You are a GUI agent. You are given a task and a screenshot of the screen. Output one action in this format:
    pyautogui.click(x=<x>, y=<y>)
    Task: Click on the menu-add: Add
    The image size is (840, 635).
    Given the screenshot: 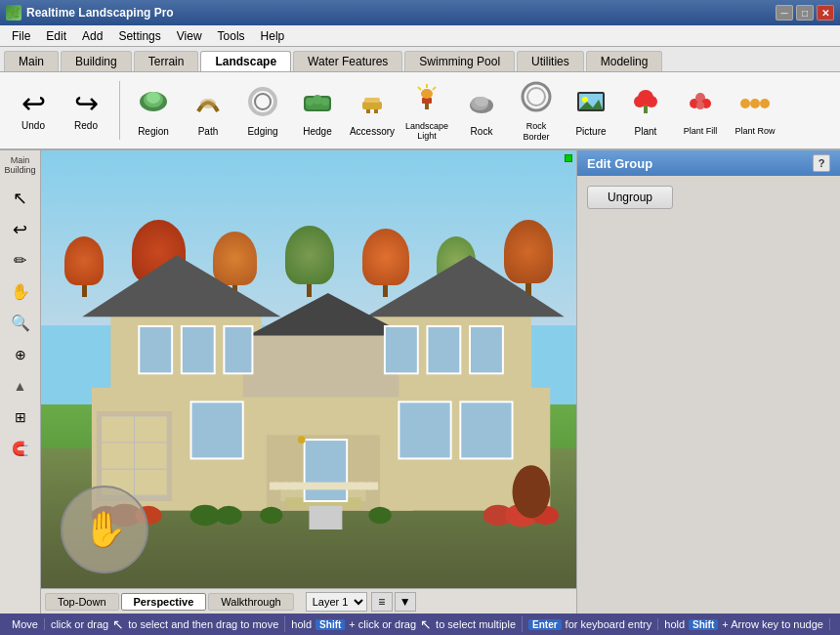 What is the action you would take?
    pyautogui.click(x=92, y=36)
    